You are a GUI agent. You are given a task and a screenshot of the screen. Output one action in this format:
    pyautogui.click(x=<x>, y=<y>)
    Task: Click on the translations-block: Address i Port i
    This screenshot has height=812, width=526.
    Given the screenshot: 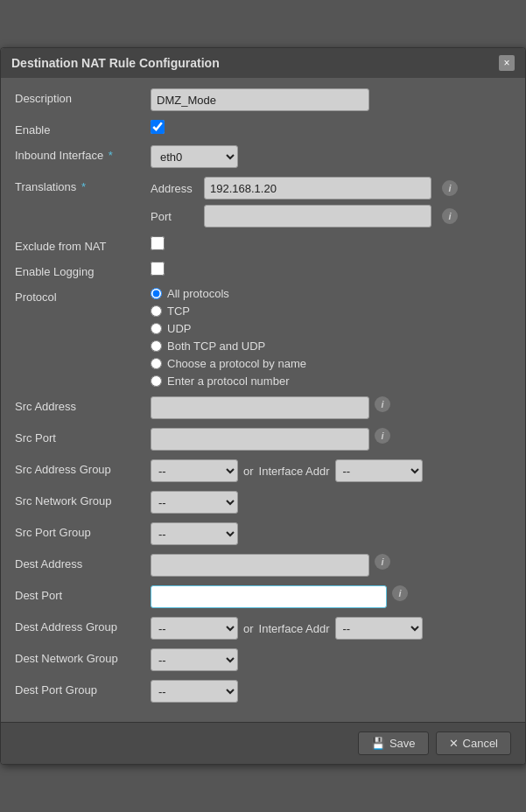 What is the action you would take?
    pyautogui.click(x=305, y=202)
    